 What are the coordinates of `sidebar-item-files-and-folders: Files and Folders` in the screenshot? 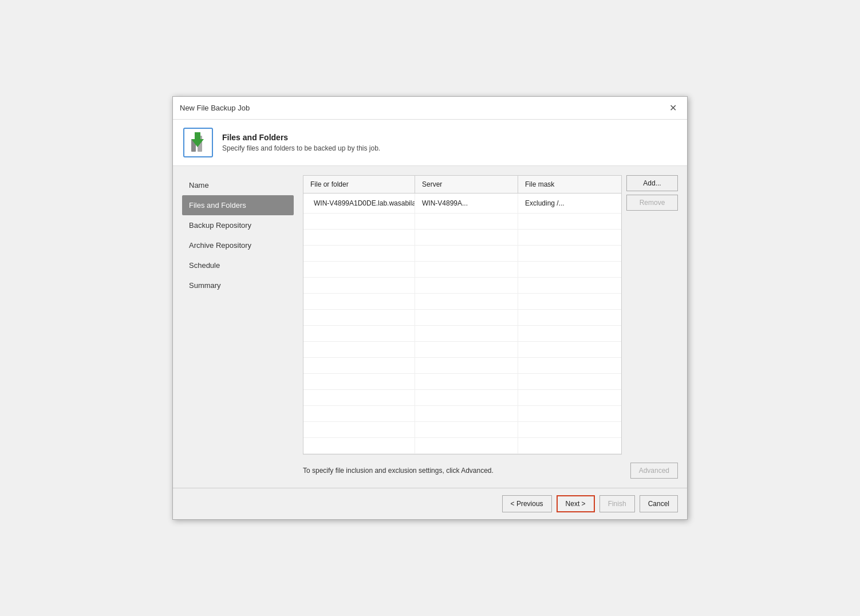 It's located at (238, 205).